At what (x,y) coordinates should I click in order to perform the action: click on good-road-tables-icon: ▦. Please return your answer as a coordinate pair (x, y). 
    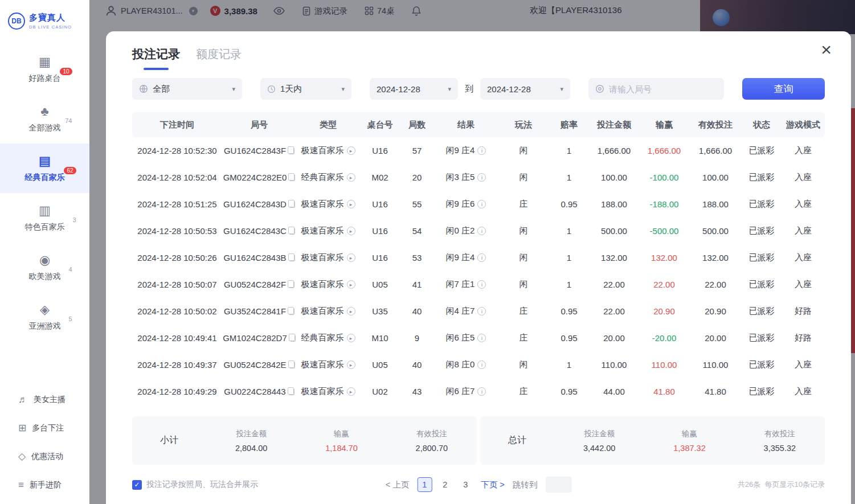
    Looking at the image, I should click on (44, 62).